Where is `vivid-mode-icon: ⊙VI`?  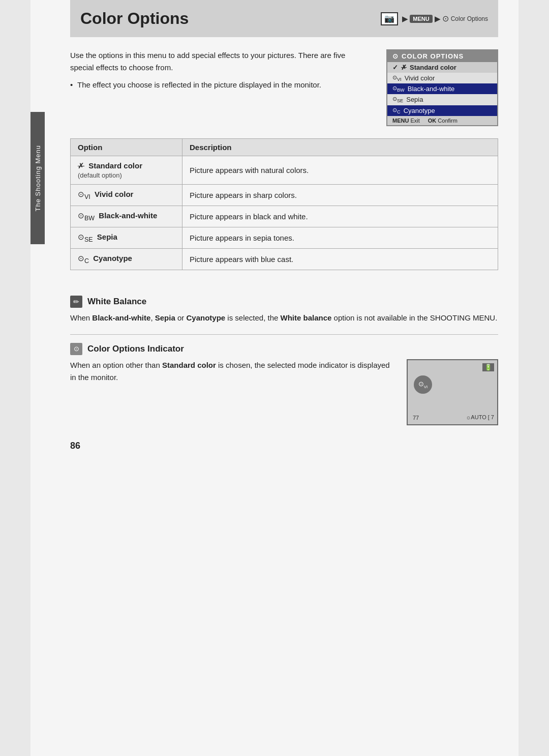 vivid-mode-icon: ⊙VI is located at coordinates (423, 385).